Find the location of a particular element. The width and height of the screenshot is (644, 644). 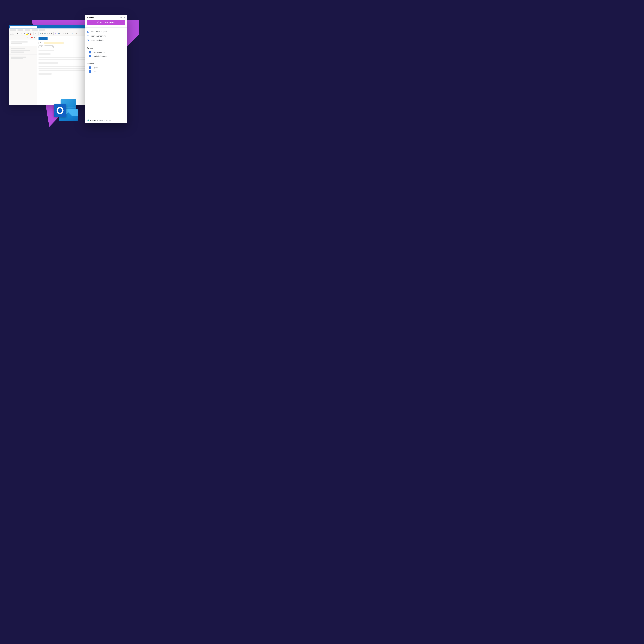

outlook-search-input is located at coordinates (23, 27).